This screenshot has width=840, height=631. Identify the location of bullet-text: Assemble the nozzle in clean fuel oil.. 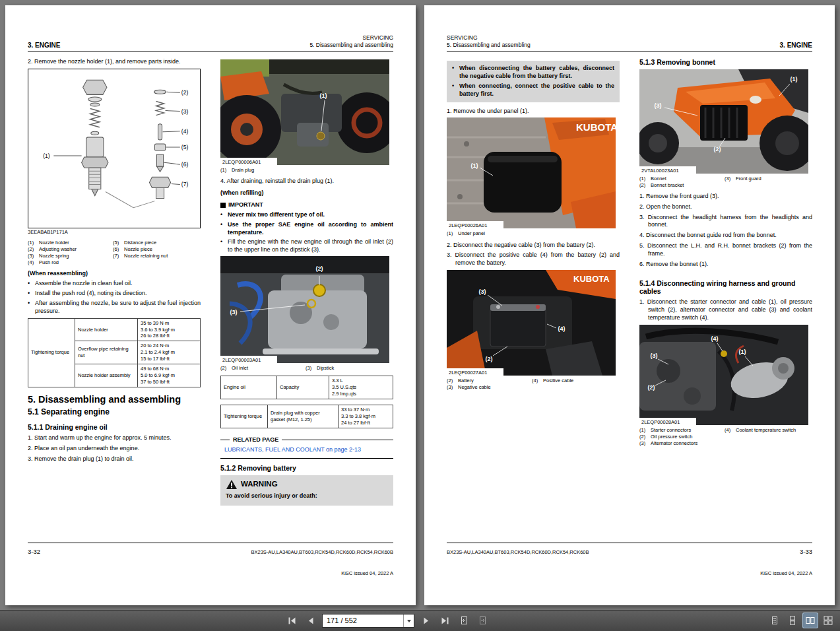
(114, 284).